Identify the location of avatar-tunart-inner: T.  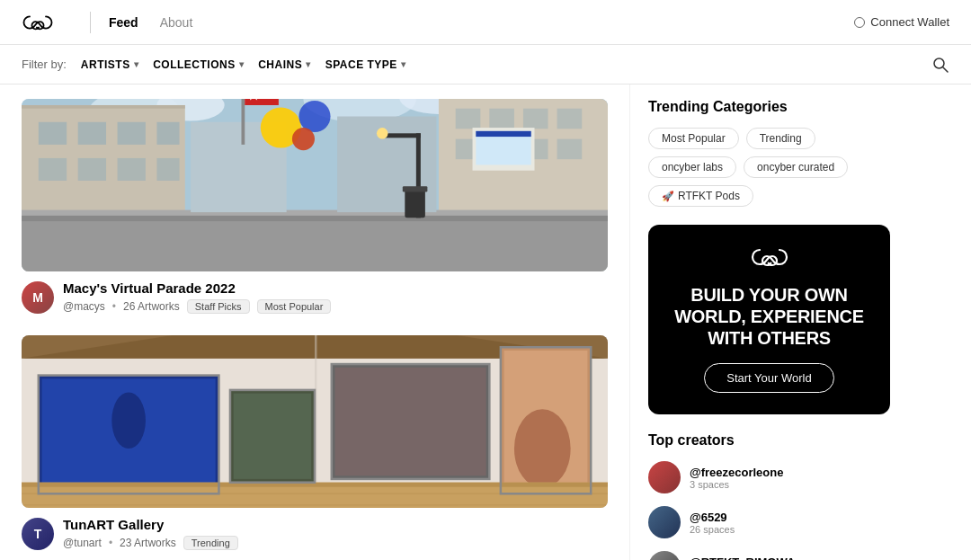
(38, 534).